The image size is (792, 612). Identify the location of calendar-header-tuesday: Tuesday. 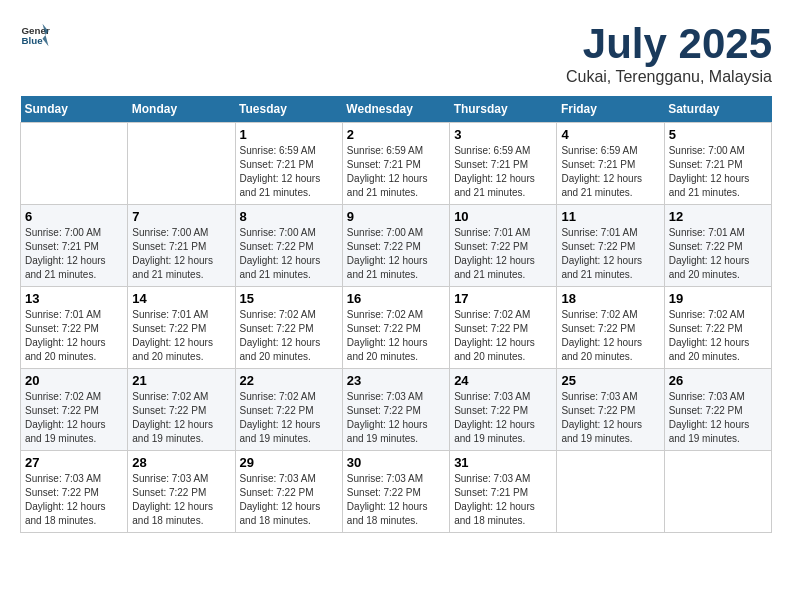
(288, 110).